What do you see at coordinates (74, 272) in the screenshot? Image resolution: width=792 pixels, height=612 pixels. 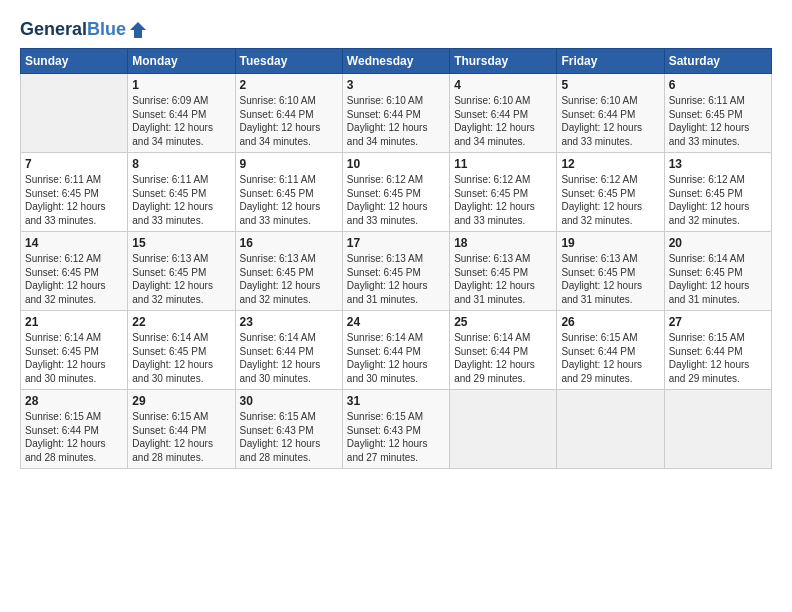 I see `day-cell: 14Sunrise: 6:12 AM Sunset: 6:45 PM Dayli…` at bounding box center [74, 272].